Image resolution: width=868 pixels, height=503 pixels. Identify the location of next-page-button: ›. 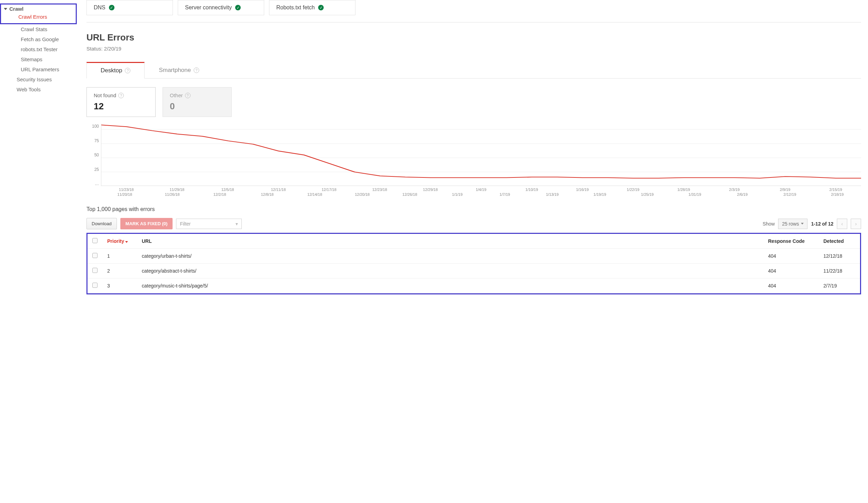
(856, 224).